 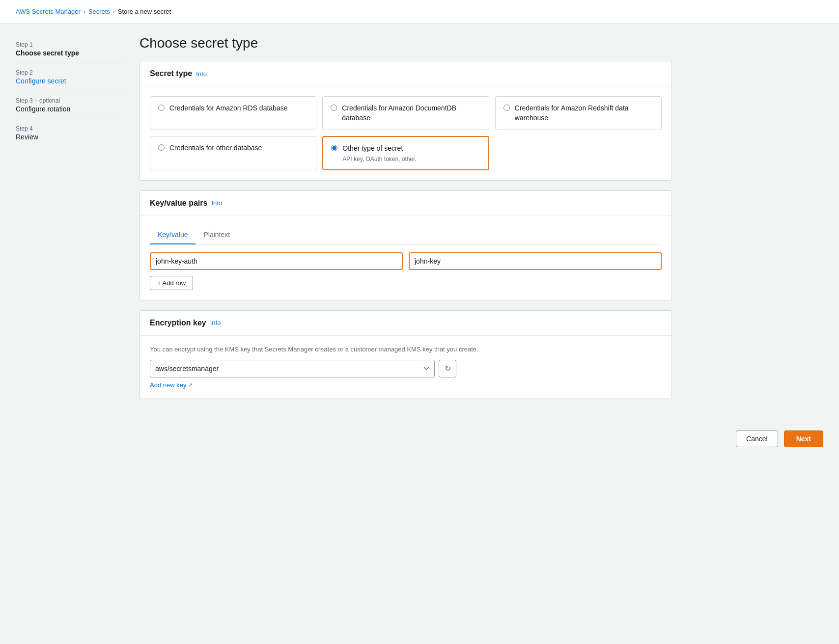 What do you see at coordinates (406, 323) in the screenshot?
I see `encryption-header: Encryption key Info` at bounding box center [406, 323].